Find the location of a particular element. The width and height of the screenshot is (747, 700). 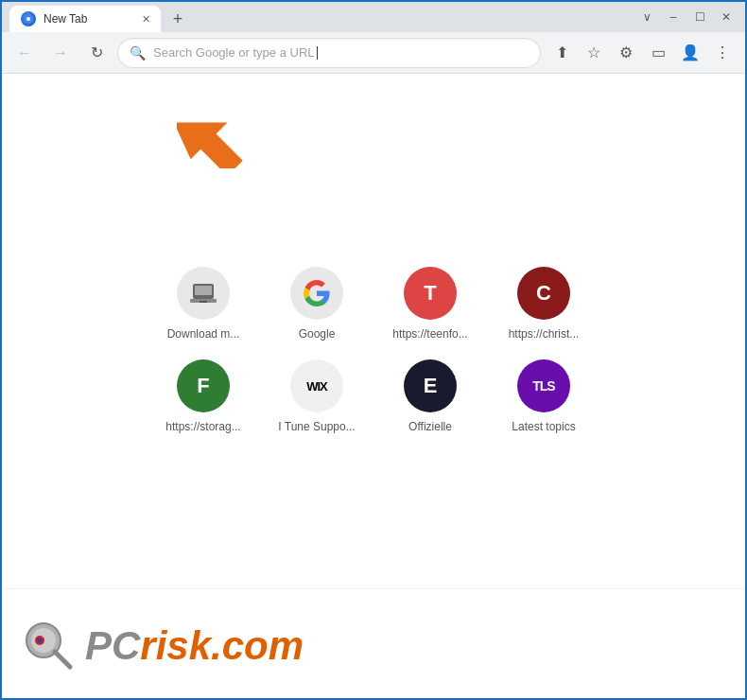

nav-right-icons: ⬆ ☆ ⚙ ▭ 👤 ⋮ is located at coordinates (642, 53).